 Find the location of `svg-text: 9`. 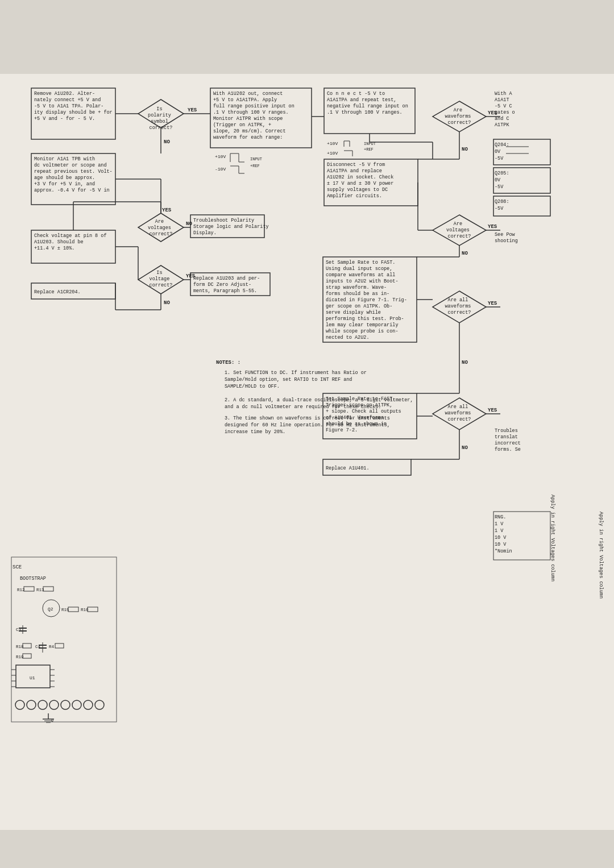

svg-text: 9 is located at coordinates (52, 721).